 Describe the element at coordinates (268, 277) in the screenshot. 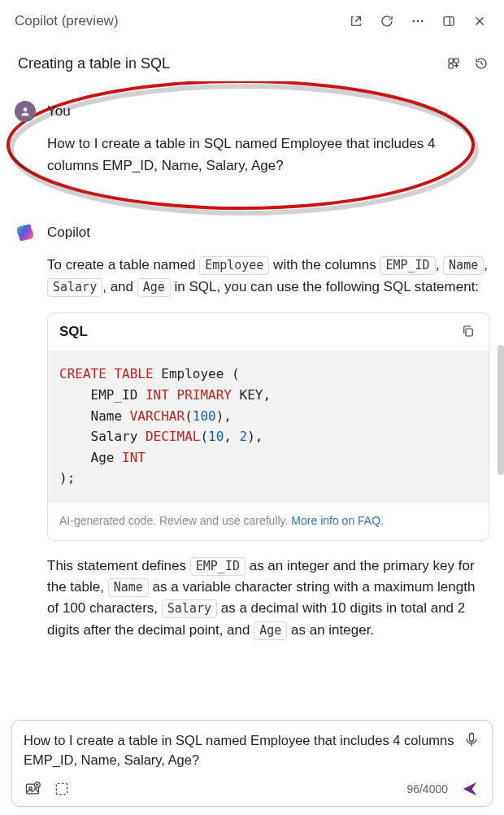

I see `assistant-intro-text: To create a table named Employee with th…` at that location.